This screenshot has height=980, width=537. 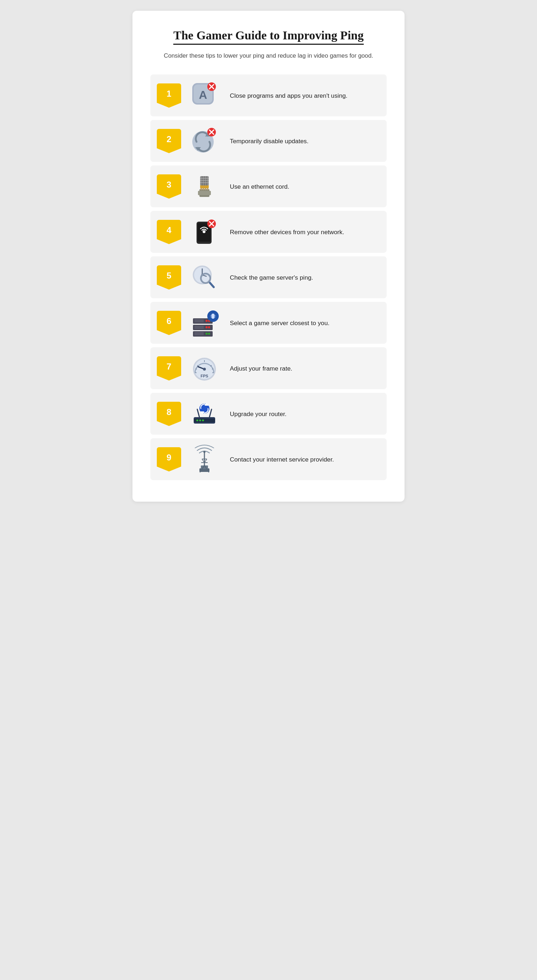 What do you see at coordinates (169, 95) in the screenshot?
I see `tip-number-1: 1` at bounding box center [169, 95].